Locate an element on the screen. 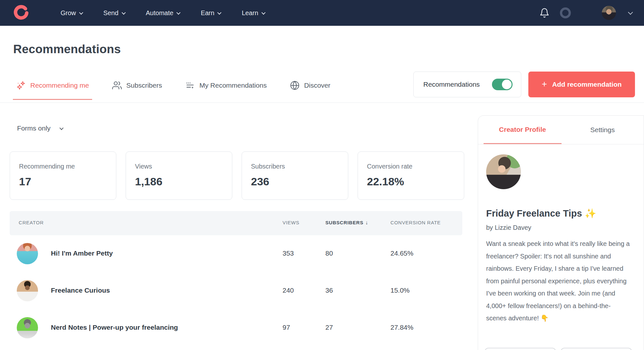 Image resolution: width=644 pixels, height=350 pixels. conversion-value: 15.0% is located at coordinates (400, 290).